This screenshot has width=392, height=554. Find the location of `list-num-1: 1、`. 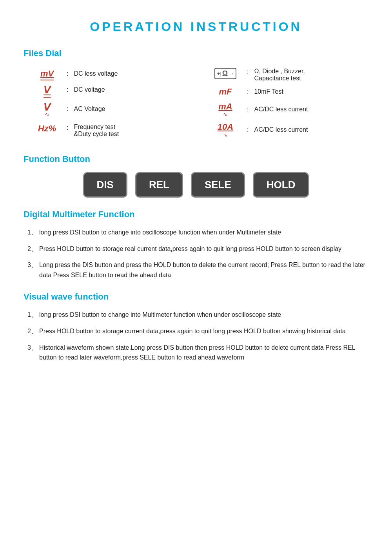

list-num-1: 1、 is located at coordinates (32, 232).